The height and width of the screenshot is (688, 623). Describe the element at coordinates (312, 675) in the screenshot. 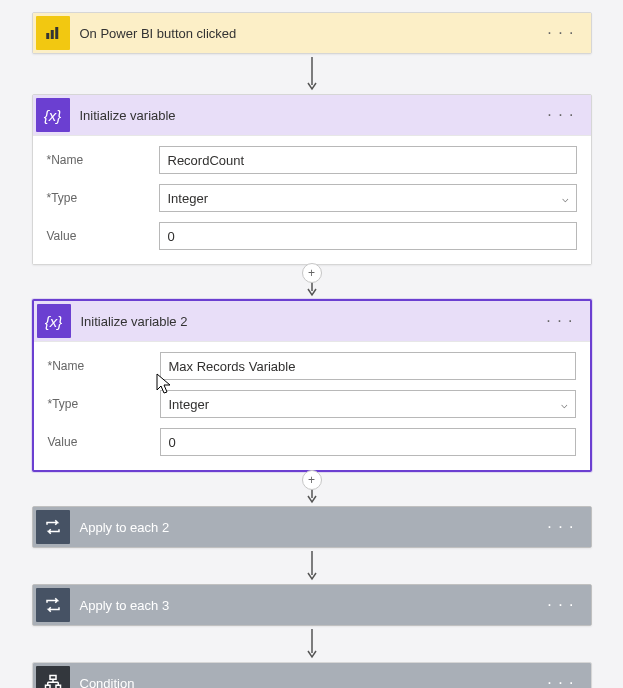

I see `condition-card: Condition · · ·` at that location.